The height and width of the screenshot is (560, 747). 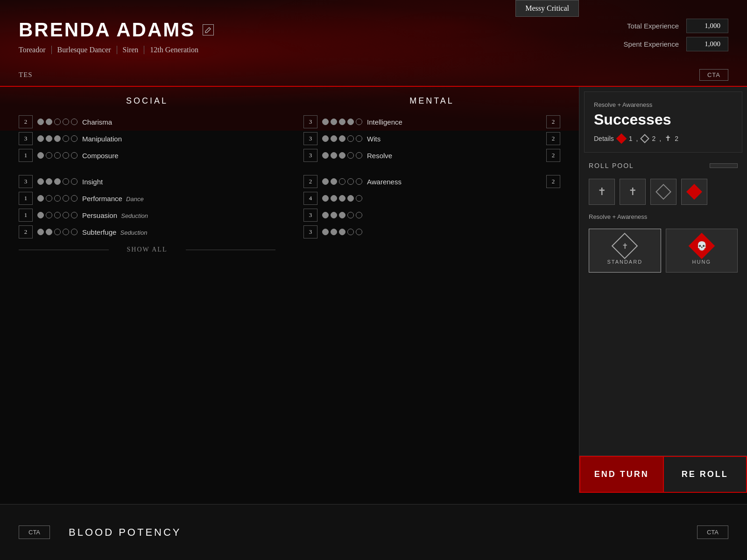 I want to click on bottom-cta-left: CTA, so click(x=35, y=532).